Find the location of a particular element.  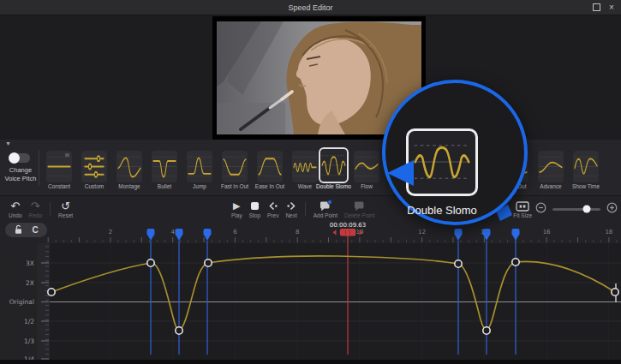

curve-mode-button: C is located at coordinates (36, 230).